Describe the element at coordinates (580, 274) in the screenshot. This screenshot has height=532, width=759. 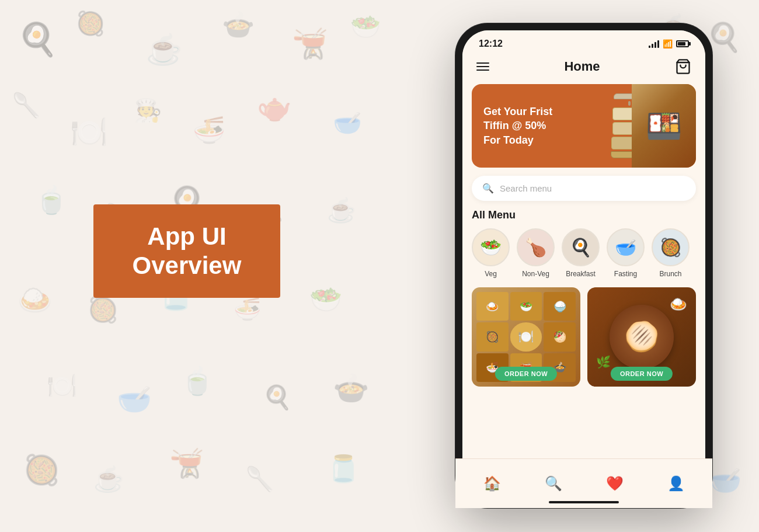
I see `category-breakfast-label: Breakfast` at that location.